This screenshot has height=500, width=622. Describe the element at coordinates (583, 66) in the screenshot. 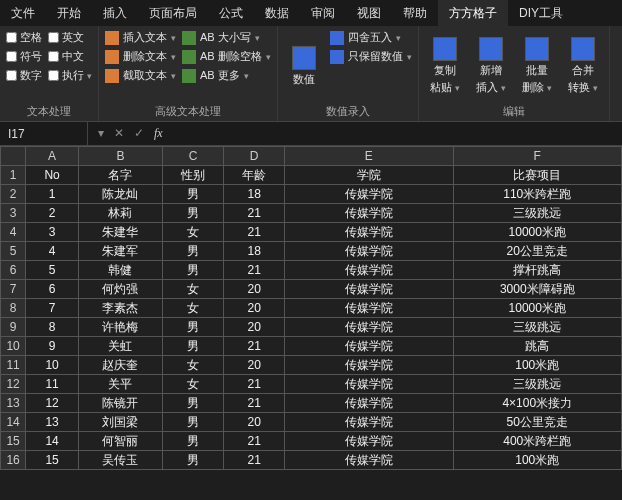

I see `edit-btn-3: 合并转换 ▾` at that location.